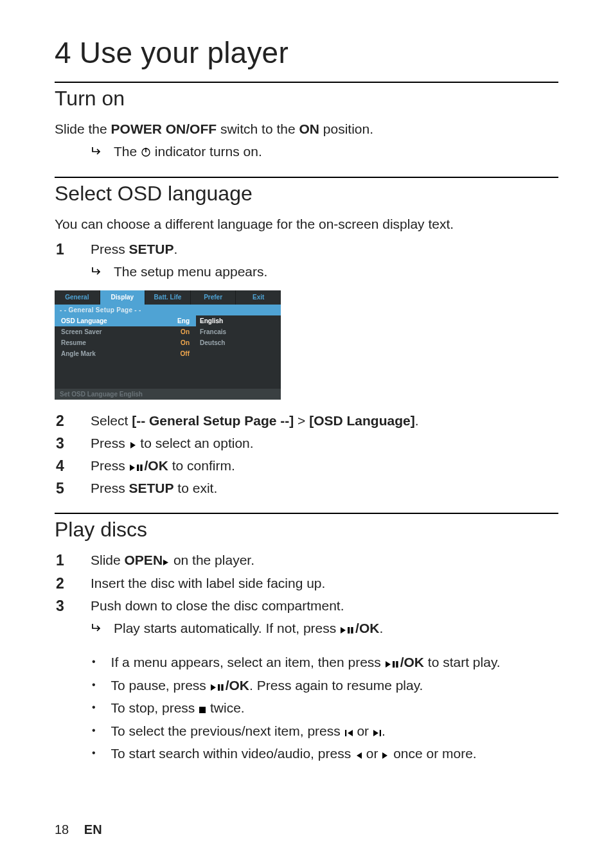 Image resolution: width=613 pixels, height=868 pixels. I want to click on section-osd-title: Select OSD language, so click(306, 194).